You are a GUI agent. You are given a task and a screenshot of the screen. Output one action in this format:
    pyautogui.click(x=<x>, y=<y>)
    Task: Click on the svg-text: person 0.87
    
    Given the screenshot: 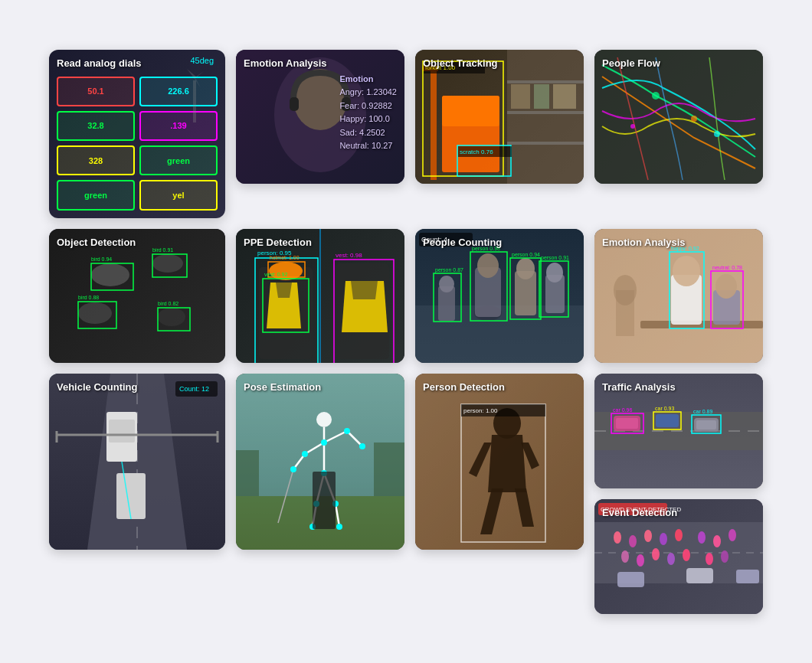 What is the action you would take?
    pyautogui.click(x=449, y=270)
    